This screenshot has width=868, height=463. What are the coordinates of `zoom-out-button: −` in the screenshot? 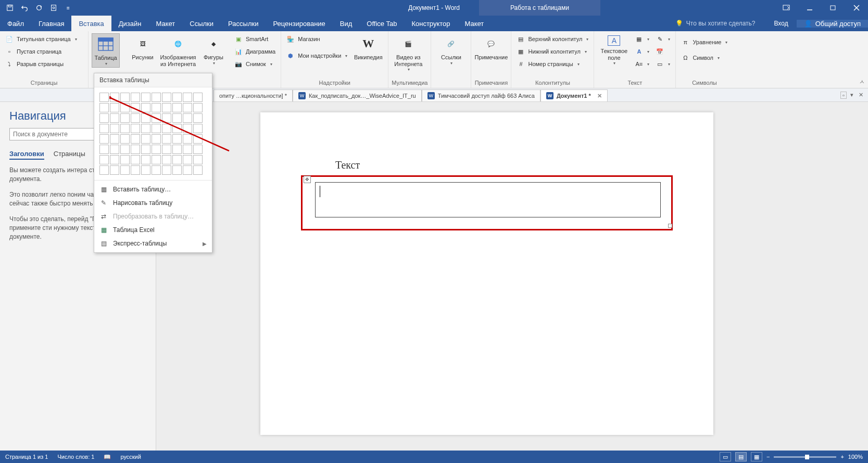 It's located at (768, 457).